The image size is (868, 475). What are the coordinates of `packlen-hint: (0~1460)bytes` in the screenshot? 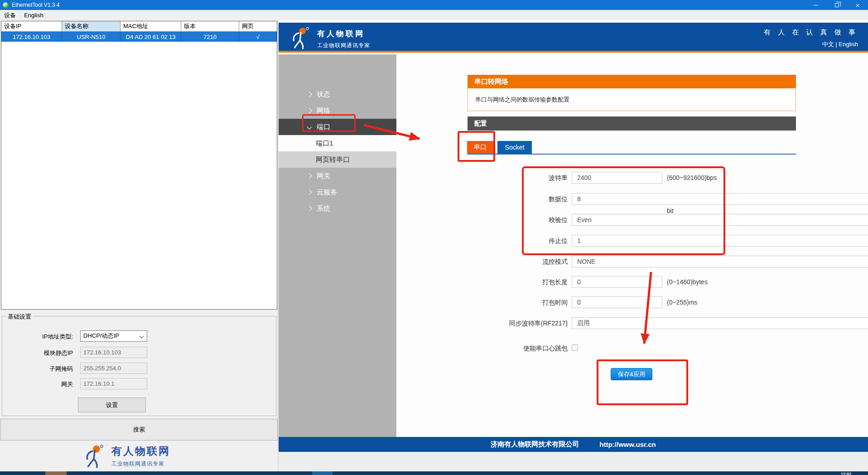 It's located at (687, 282).